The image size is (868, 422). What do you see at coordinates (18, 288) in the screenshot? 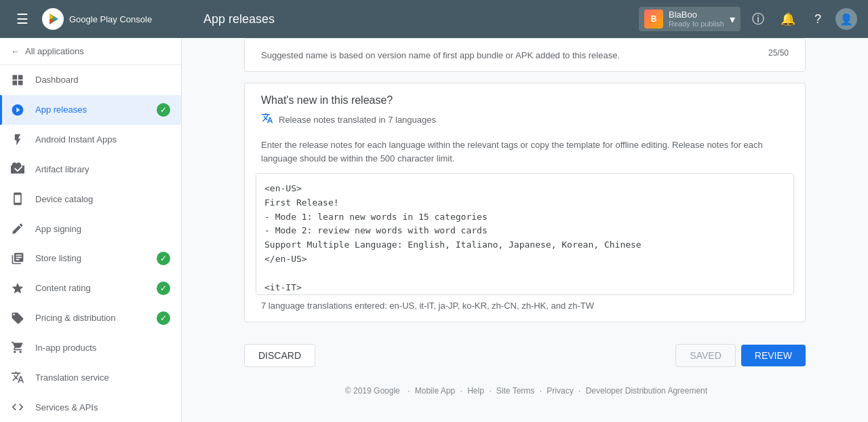
I see `content-rating-icon` at bounding box center [18, 288].